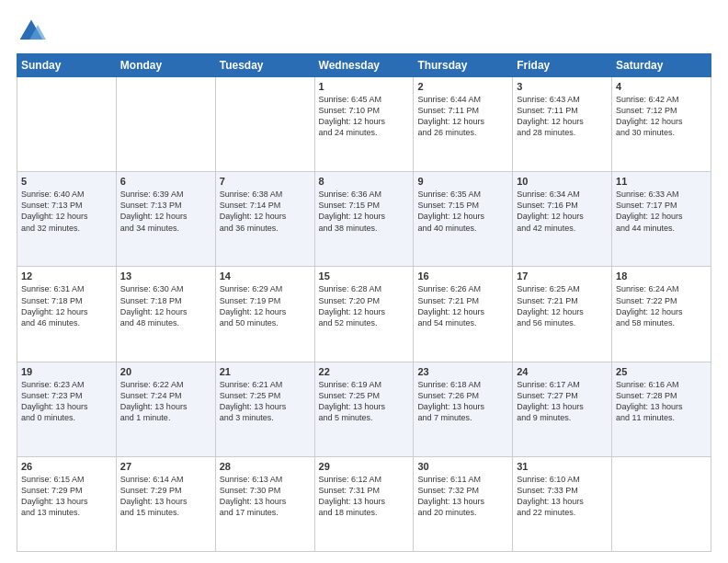 The width and height of the screenshot is (728, 563). Describe the element at coordinates (364, 219) in the screenshot. I see `calendar-cell: 8Sunrise: 6:36 AMSunset: 7:15 PMDaylight…` at that location.